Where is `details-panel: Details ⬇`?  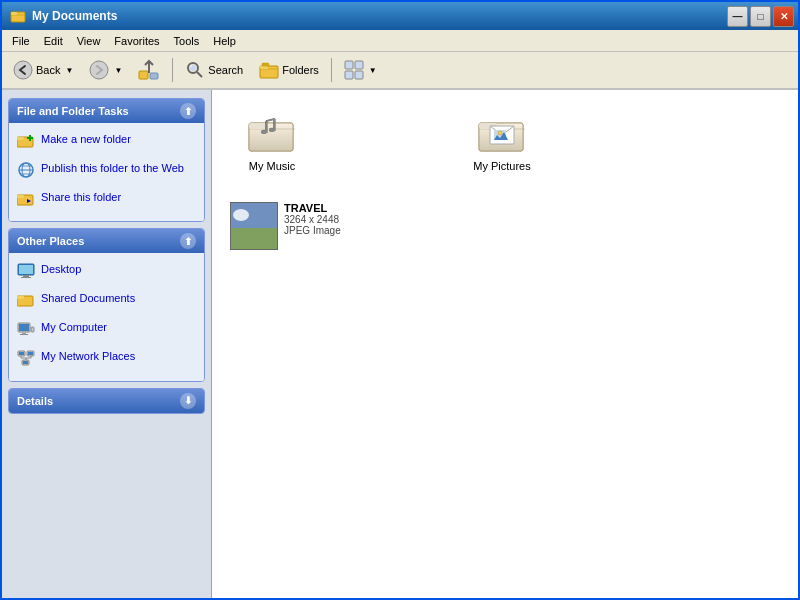 details-panel: Details ⬇ is located at coordinates (106, 401).